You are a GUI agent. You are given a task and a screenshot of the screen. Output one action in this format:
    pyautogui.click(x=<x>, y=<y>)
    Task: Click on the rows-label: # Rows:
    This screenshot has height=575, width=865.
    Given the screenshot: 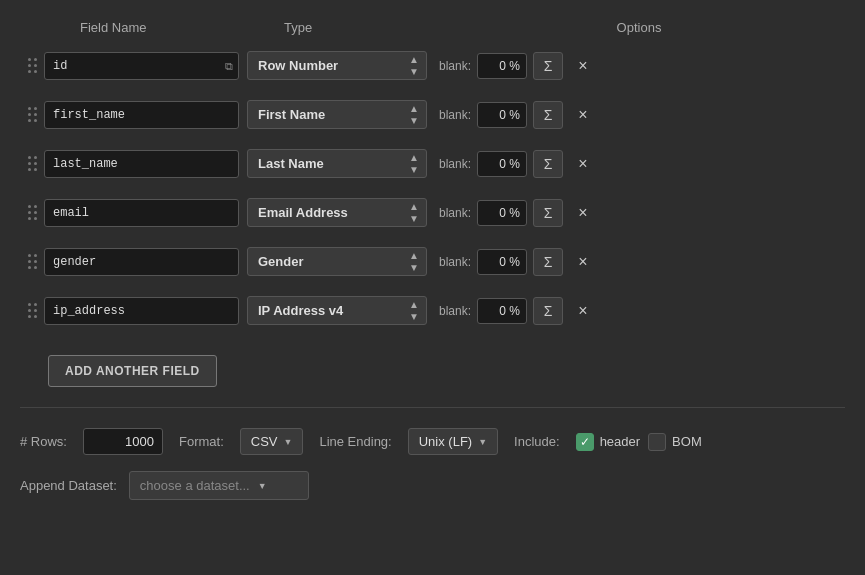 What is the action you would take?
    pyautogui.click(x=44, y=442)
    